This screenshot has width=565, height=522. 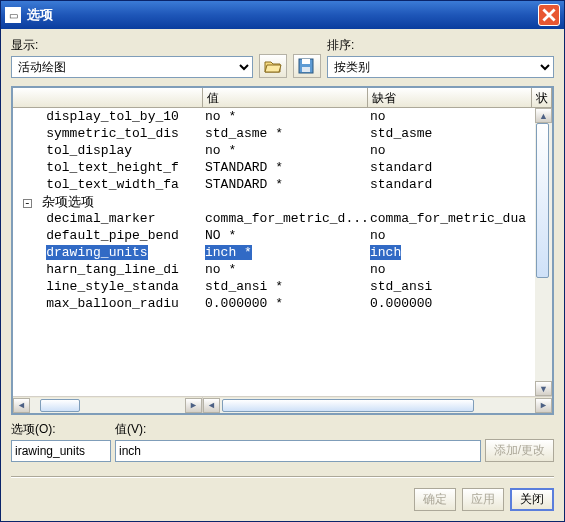 I want to click on sort-combo: 按类别, so click(x=440, y=67).